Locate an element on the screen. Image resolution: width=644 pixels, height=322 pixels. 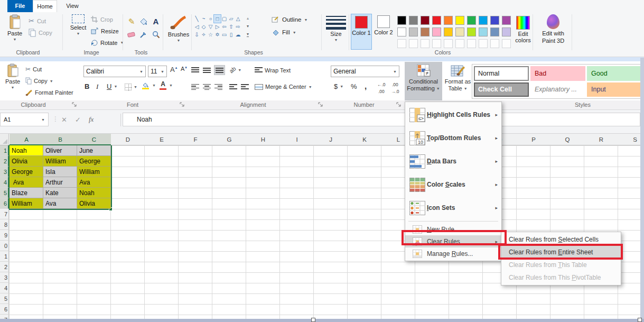
paint-cut-button: ✂ Cut is located at coordinates (37, 21).